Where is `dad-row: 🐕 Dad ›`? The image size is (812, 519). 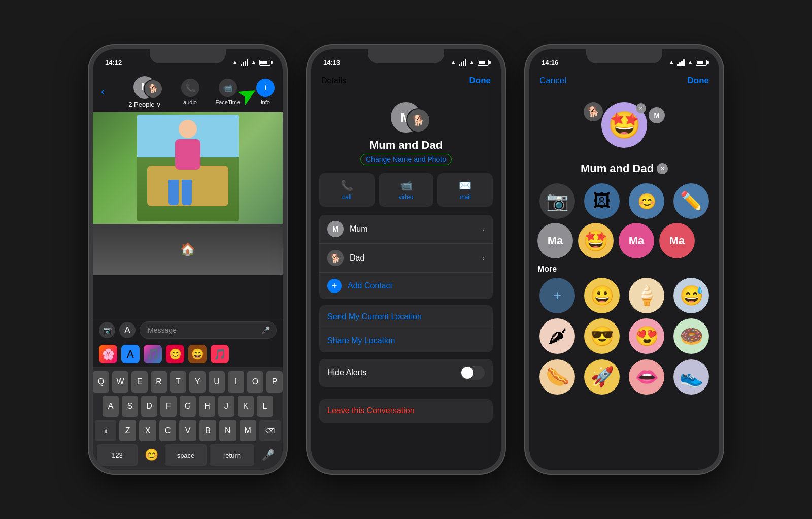
dad-row: 🐕 Dad › is located at coordinates (406, 258).